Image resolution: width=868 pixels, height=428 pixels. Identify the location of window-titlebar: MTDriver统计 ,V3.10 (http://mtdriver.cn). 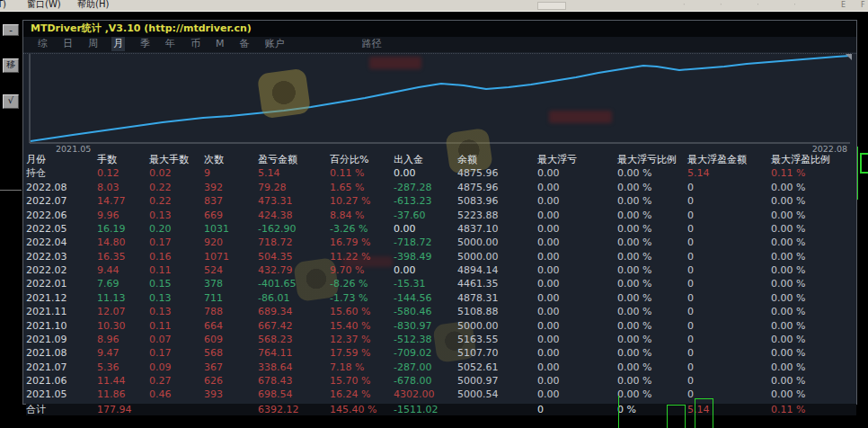
(440, 29).